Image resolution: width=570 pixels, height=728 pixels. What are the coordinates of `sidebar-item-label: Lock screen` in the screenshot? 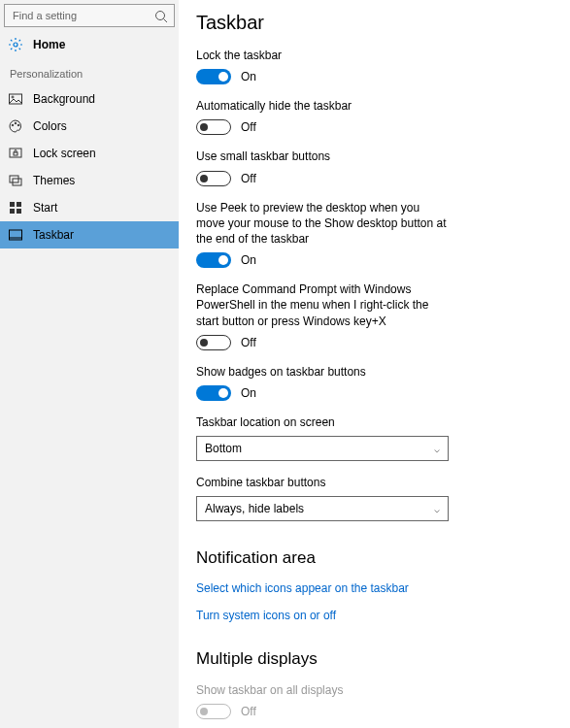 It's located at (64, 153).